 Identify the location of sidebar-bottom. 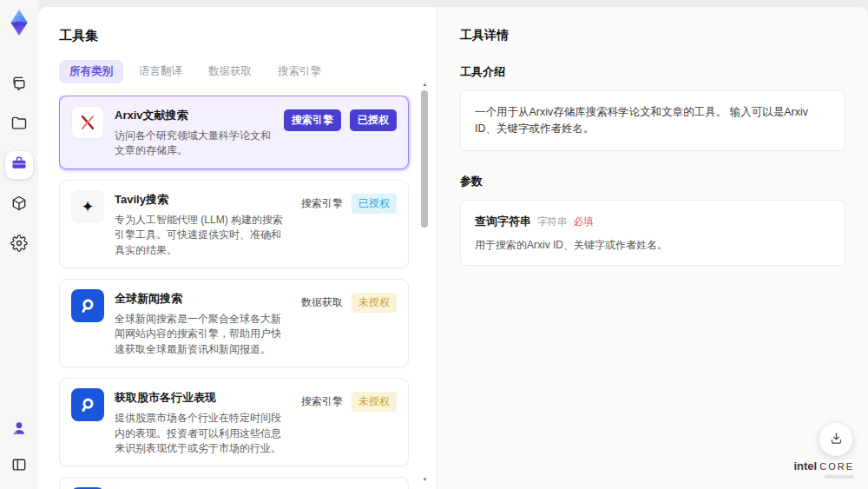
(19, 448).